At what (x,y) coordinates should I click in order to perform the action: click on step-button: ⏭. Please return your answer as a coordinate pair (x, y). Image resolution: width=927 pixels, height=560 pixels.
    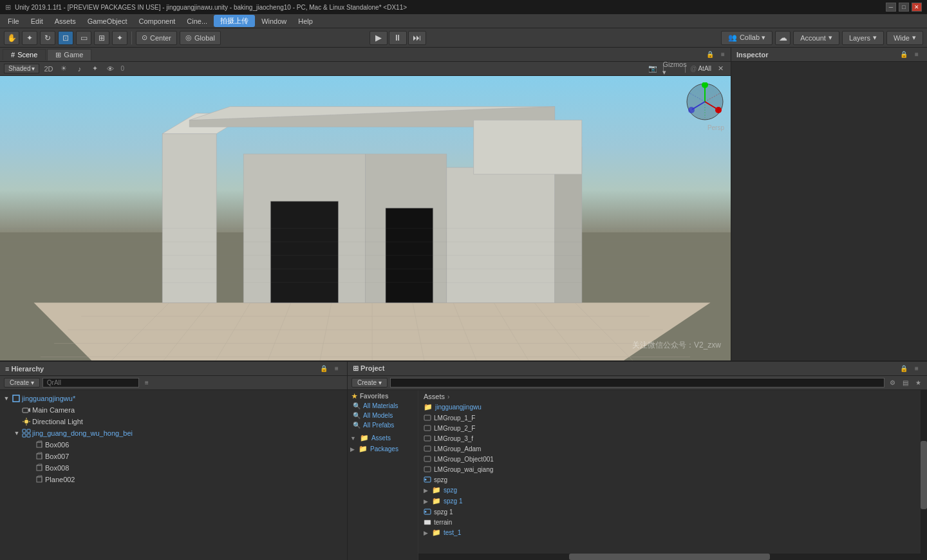
    Looking at the image, I should click on (417, 38).